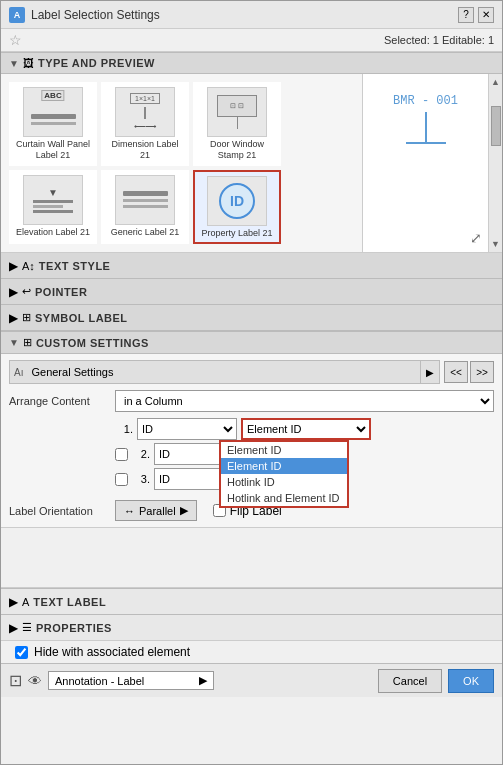  What do you see at coordinates (304, 401) in the screenshot?
I see `arrange-content-select: in a Column` at bounding box center [304, 401].